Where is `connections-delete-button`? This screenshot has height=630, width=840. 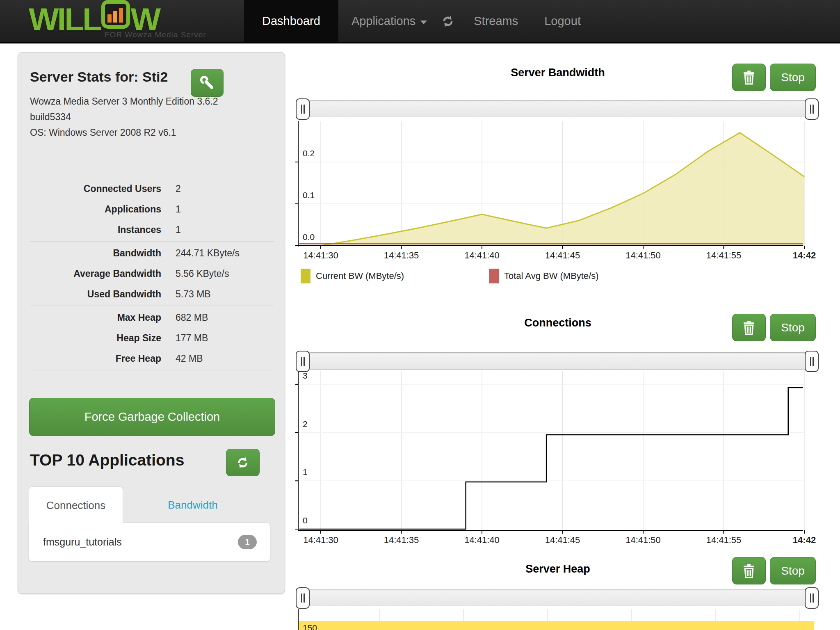
connections-delete-button is located at coordinates (749, 327).